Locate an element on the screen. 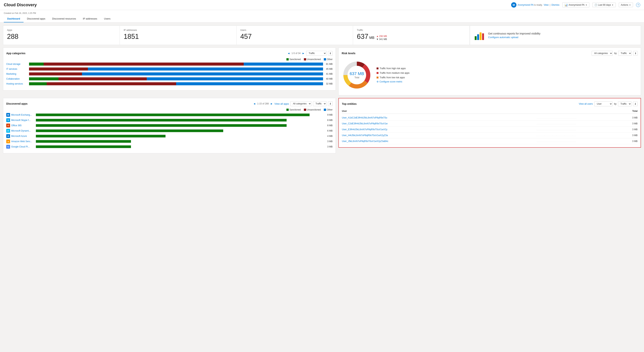 This screenshot has width=644, height=352. stat-traffic-value: 637 MB is located at coordinates (366, 36).